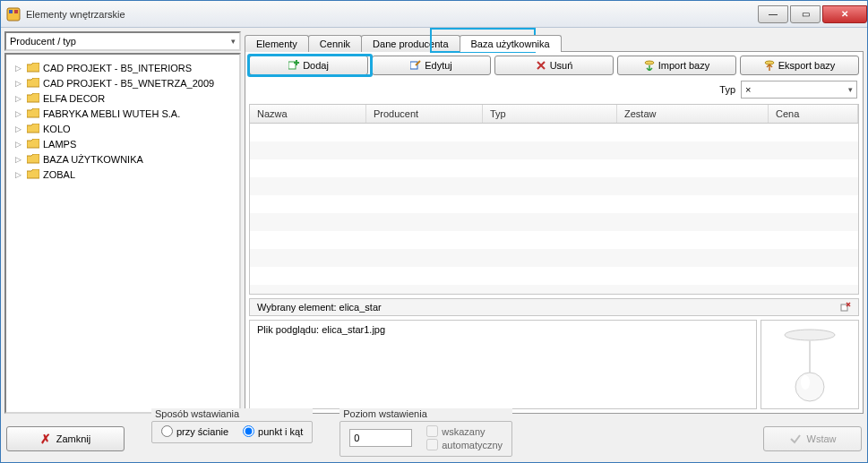  Describe the element at coordinates (426, 439) in the screenshot. I see `insertion-level-group: wskazany automatyczny` at that location.